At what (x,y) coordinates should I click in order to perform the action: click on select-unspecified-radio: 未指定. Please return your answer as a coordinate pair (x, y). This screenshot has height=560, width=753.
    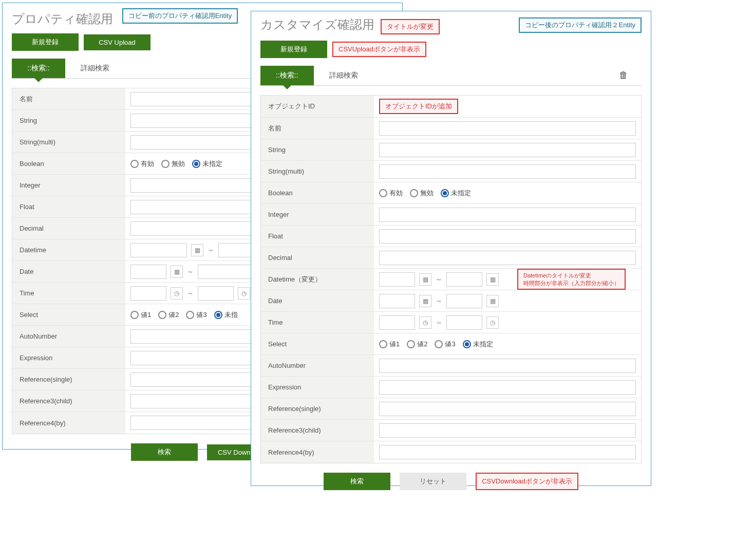
    Looking at the image, I should click on (478, 344).